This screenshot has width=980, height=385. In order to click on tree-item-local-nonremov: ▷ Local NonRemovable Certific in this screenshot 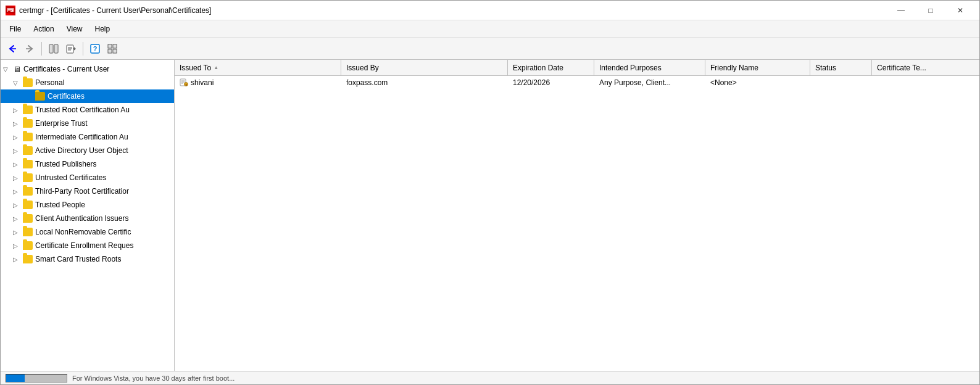, I will do `click(88, 232)`.